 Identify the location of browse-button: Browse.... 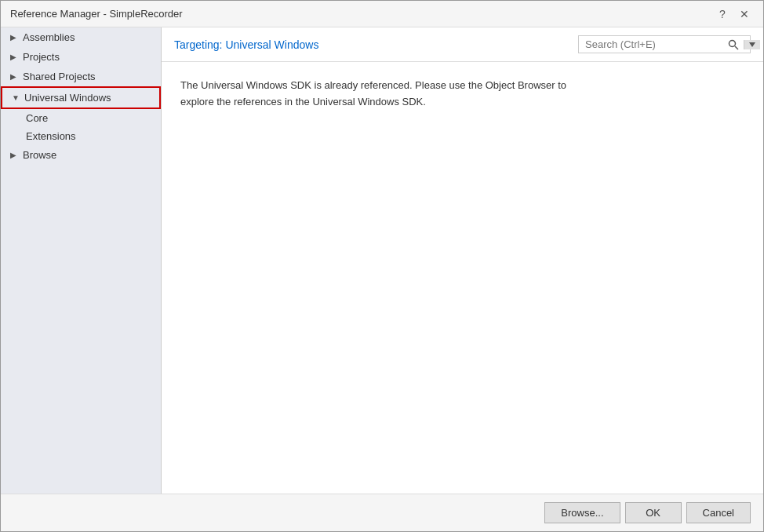
(582, 513).